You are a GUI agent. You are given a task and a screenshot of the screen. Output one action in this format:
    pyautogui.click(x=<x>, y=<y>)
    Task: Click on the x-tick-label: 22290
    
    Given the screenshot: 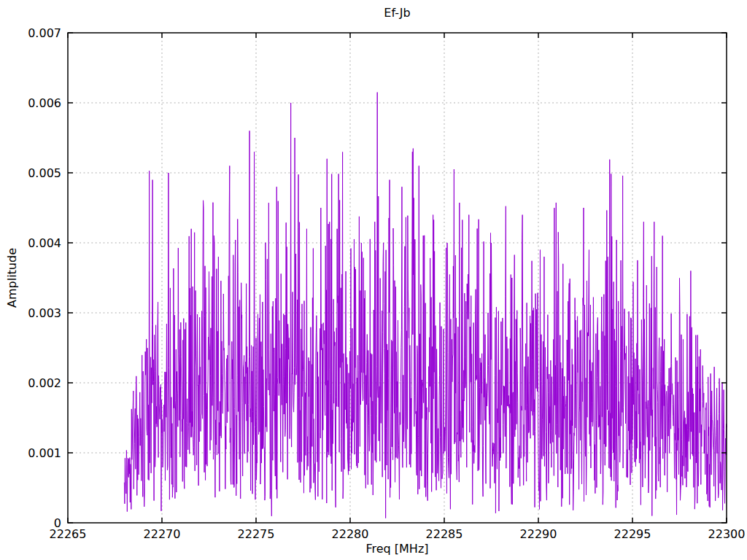 What is the action you would take?
    pyautogui.click(x=538, y=534)
    